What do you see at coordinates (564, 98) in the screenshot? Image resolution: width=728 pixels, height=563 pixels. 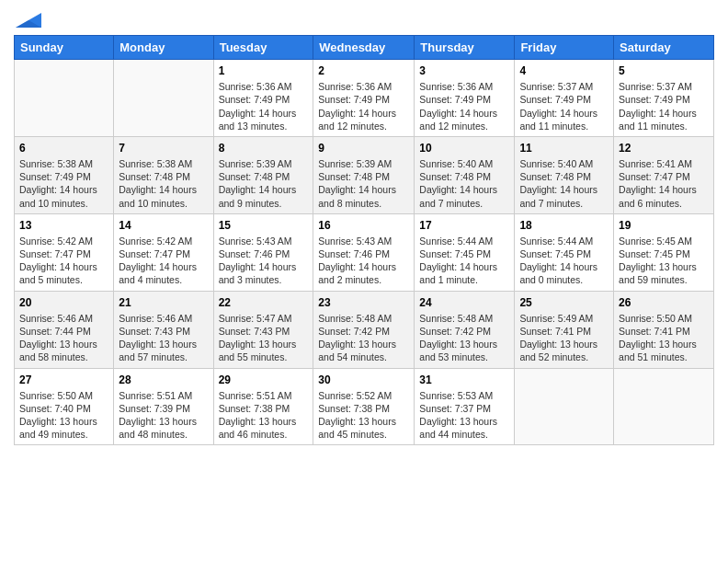 I see `calendar-cell: 4Sunrise: 5:37 AM Sunset: 7:49 PM Daylig…` at bounding box center [564, 98].